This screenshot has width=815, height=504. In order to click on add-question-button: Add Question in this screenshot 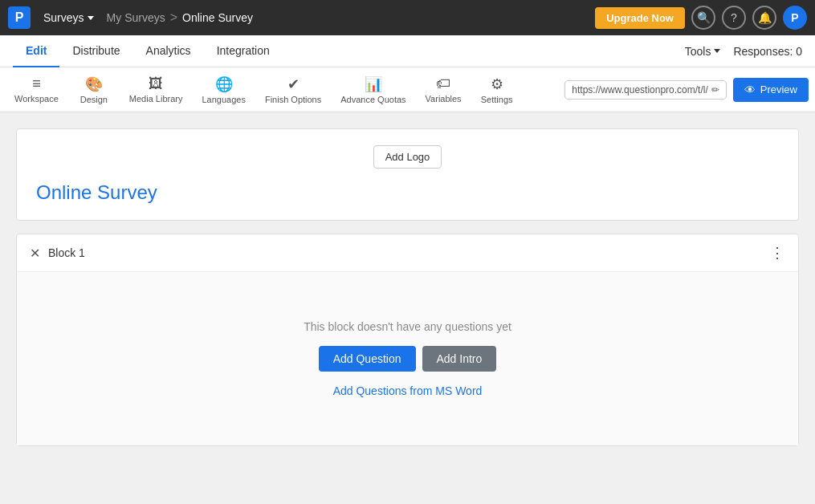, I will do `click(368, 359)`.